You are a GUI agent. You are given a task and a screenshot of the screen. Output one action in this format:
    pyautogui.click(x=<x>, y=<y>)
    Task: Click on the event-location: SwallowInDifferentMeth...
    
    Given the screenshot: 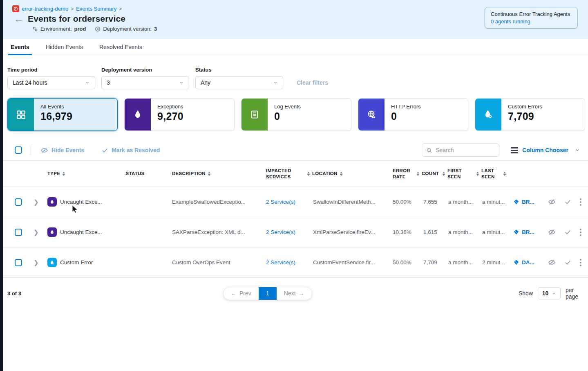 What is the action you would take?
    pyautogui.click(x=346, y=202)
    